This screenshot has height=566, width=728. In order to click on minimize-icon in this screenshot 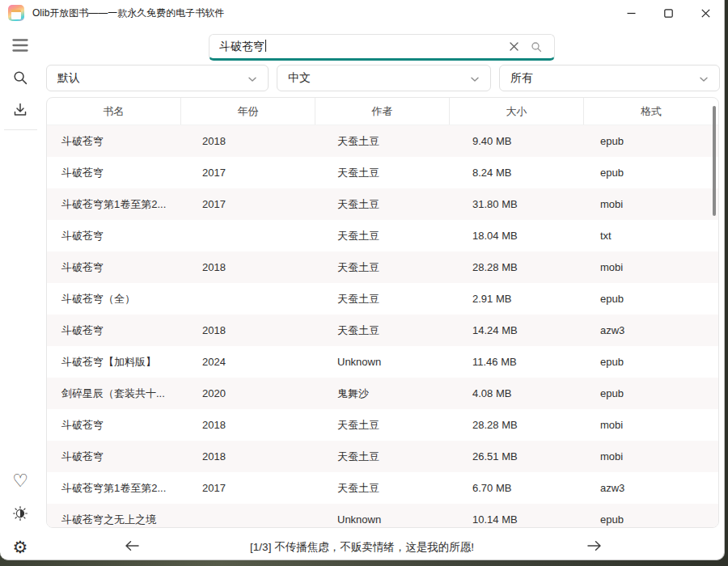, I will do `click(631, 13)`.